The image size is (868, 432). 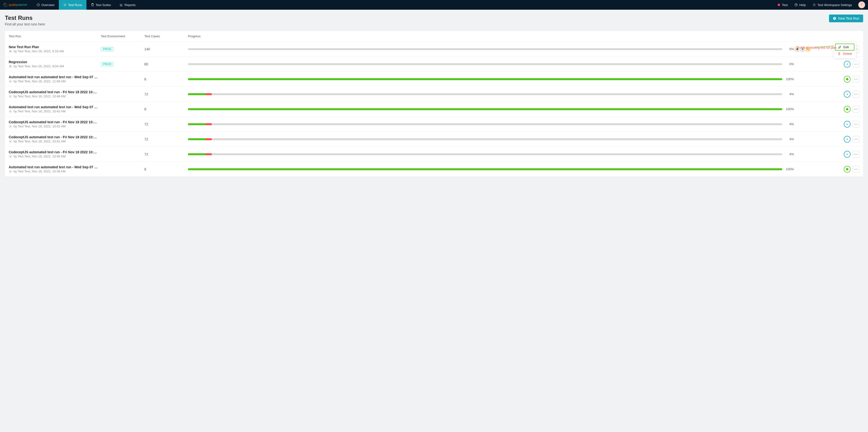 I want to click on nav-test-suites: Test Suites, so click(x=101, y=5).